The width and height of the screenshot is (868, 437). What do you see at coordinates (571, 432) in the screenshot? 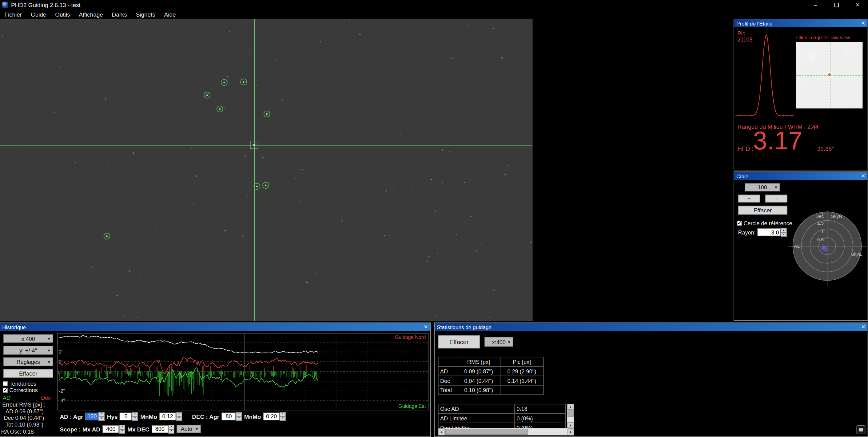
I see `scroll-right-icon: ►` at bounding box center [571, 432].